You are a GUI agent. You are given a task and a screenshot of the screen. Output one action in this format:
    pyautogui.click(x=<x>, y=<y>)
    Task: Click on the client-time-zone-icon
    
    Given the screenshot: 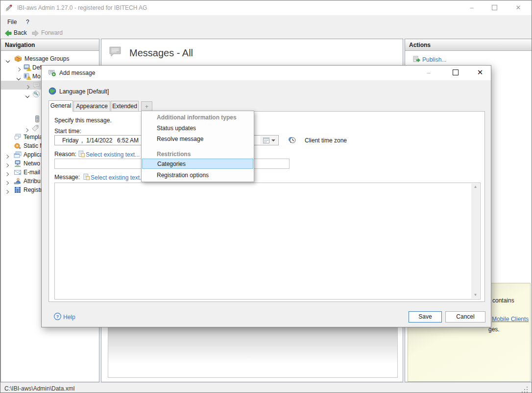 What is the action you would take?
    pyautogui.click(x=292, y=140)
    